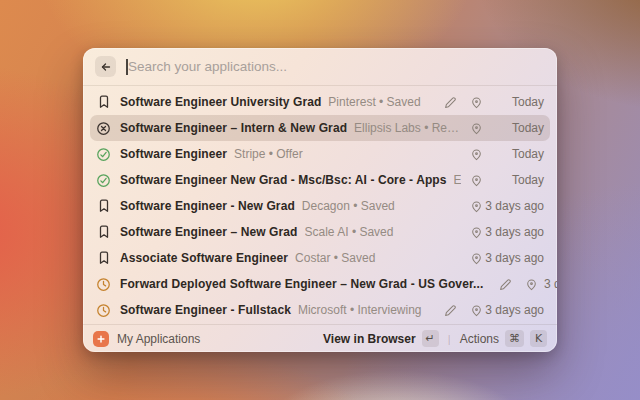  What do you see at coordinates (220, 102) in the screenshot?
I see `application-title: Software Engineer University Grad` at bounding box center [220, 102].